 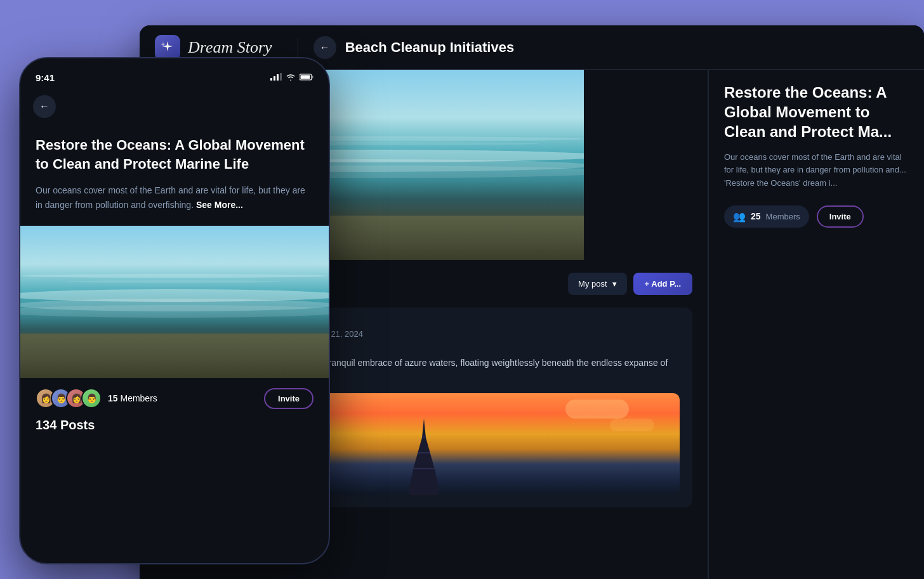 What do you see at coordinates (739, 217) in the screenshot?
I see `members-icon: 👥` at bounding box center [739, 217].